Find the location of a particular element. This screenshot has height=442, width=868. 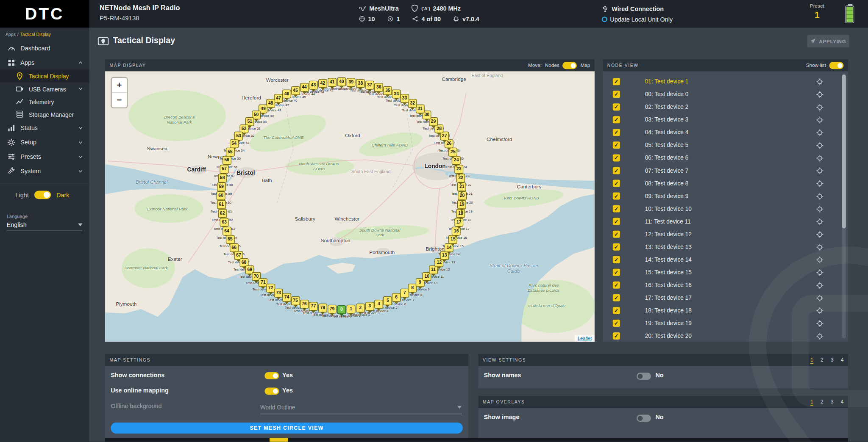

map-node-marker: 47 is located at coordinates (279, 98).